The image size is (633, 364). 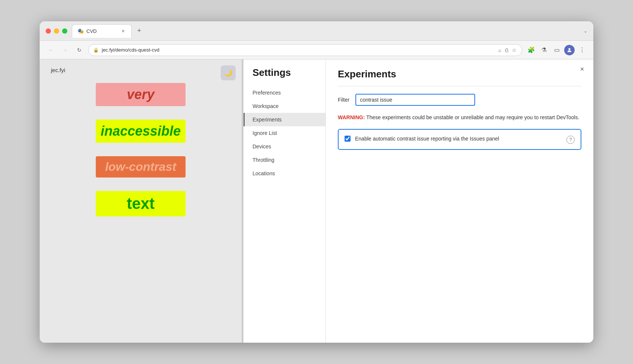 What do you see at coordinates (316, 31) in the screenshot?
I see `title-bar: 🎭 CVD × + ⌄` at bounding box center [316, 31].